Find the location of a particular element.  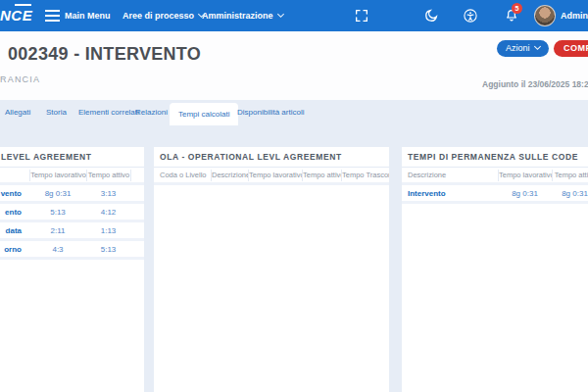

menu-aree-di-processo-label: Aree di processo is located at coordinates (159, 16).